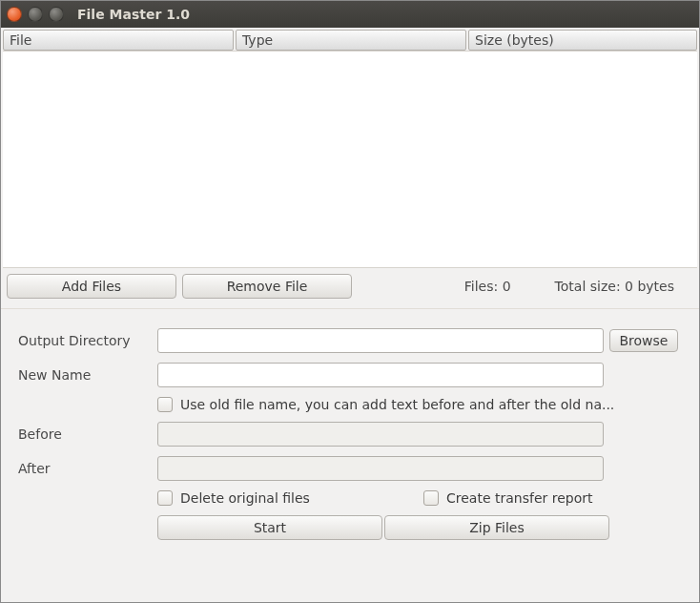  Describe the element at coordinates (381, 341) in the screenshot. I see `output-dir-input` at that location.